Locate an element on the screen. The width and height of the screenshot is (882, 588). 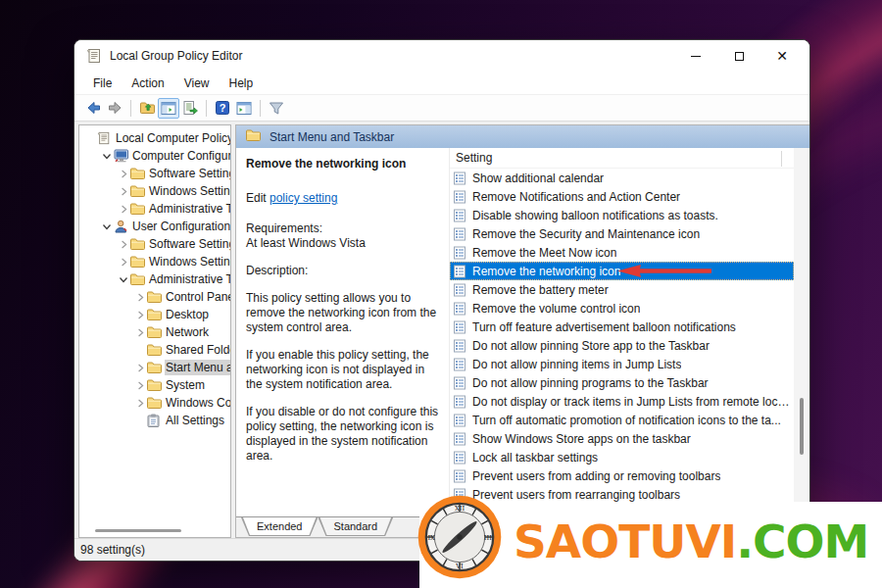
column-divider is located at coordinates (782, 159).